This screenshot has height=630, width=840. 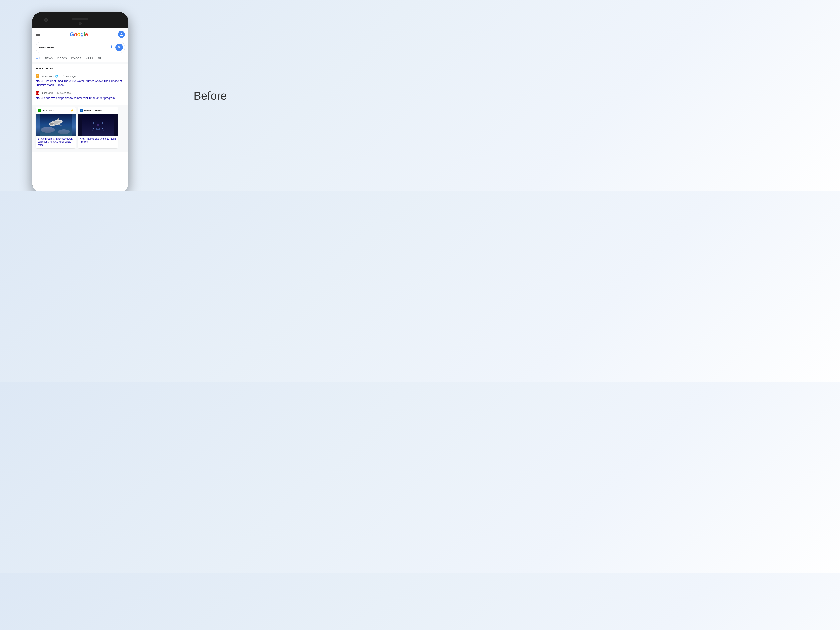 What do you see at coordinates (38, 34) in the screenshot?
I see `hamburger-menu-button` at bounding box center [38, 34].